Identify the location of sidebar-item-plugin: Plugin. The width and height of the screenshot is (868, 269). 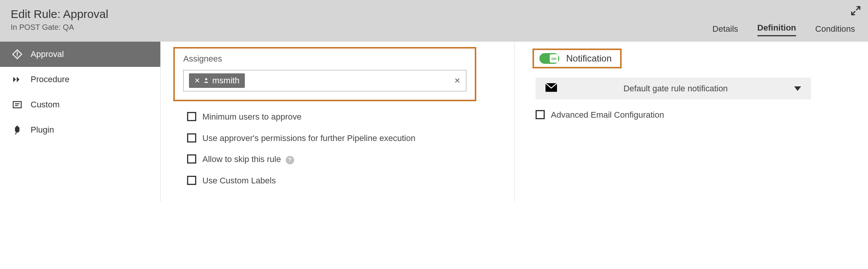
(80, 130).